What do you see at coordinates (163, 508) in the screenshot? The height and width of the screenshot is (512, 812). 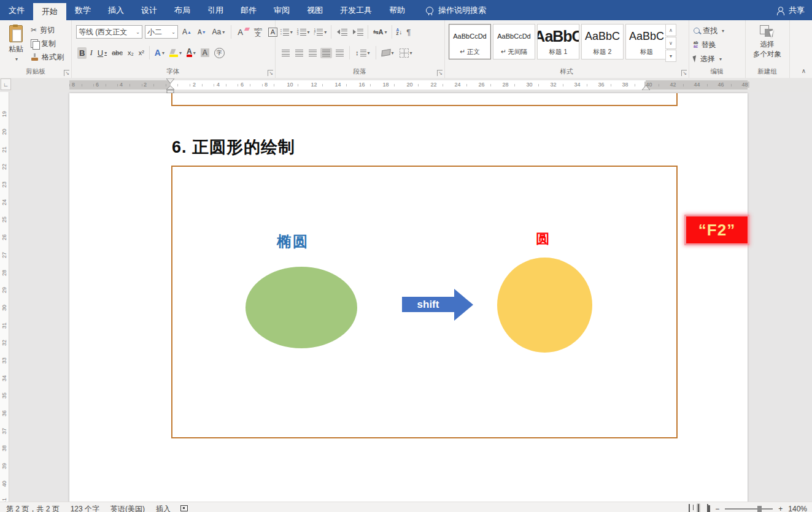 I see `status-item: 插入` at bounding box center [163, 508].